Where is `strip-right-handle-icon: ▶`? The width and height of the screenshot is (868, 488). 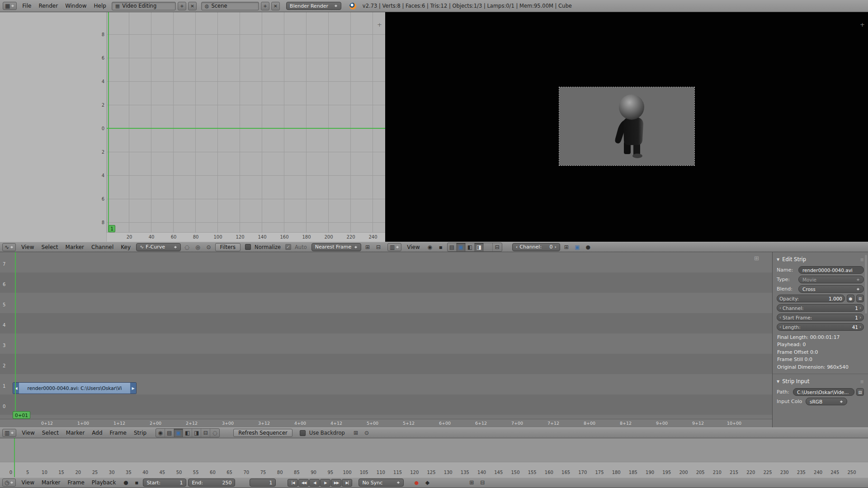
strip-right-handle-icon: ▶ is located at coordinates (133, 388).